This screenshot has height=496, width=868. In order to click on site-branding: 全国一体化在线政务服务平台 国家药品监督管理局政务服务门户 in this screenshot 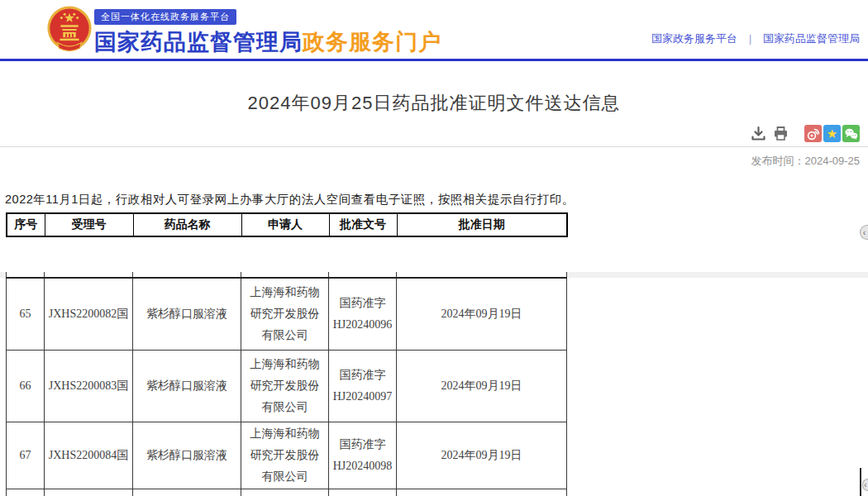, I will do `click(268, 33)`.